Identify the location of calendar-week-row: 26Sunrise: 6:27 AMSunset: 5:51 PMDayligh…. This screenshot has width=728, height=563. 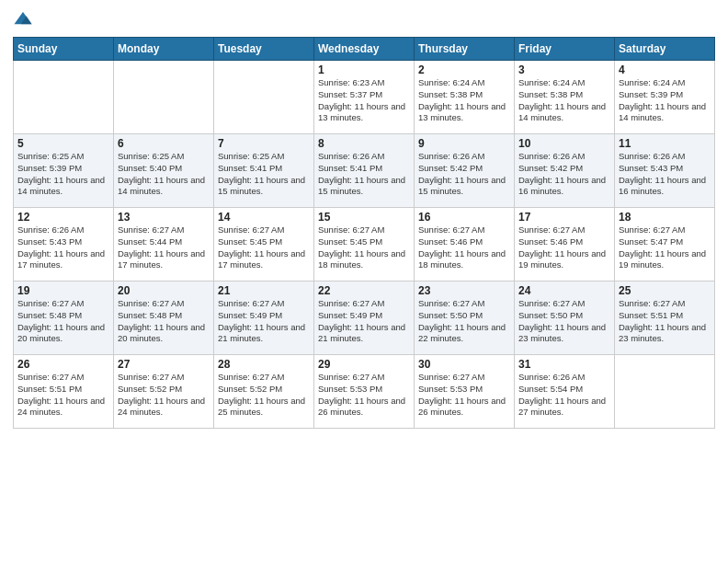
(364, 392).